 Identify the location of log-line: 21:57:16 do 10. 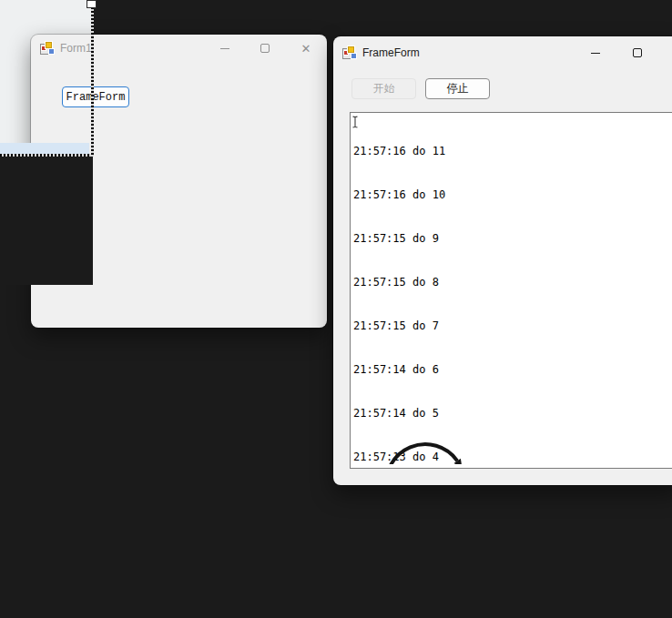
(399, 195).